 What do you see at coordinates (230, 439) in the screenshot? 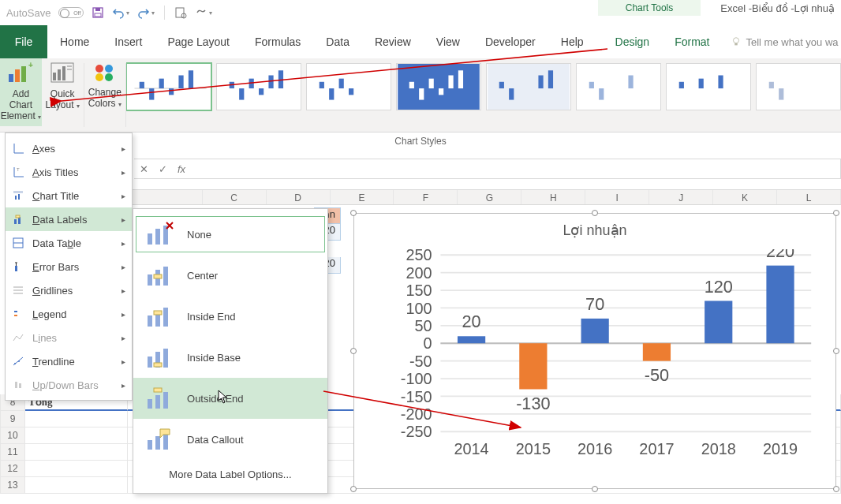
I see `data-labels-data-callout: Data Callout` at bounding box center [230, 439].